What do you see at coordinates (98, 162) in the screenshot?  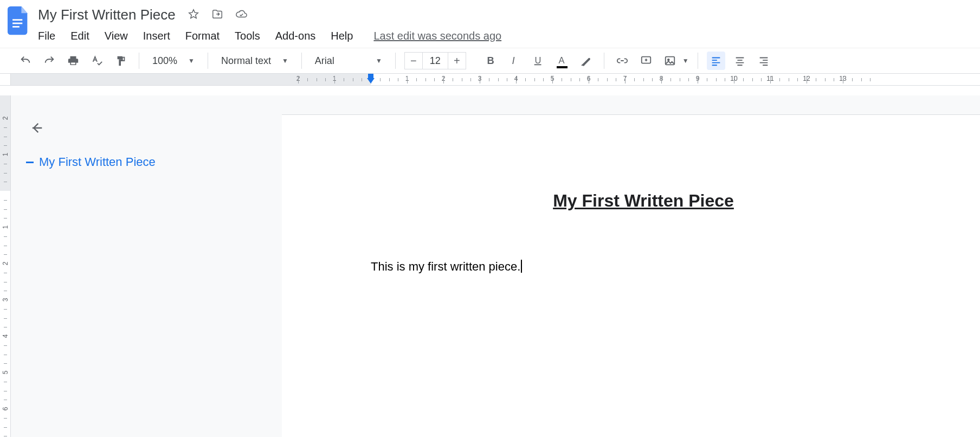 I see `outline-item-label: My First Written Piece` at bounding box center [98, 162].